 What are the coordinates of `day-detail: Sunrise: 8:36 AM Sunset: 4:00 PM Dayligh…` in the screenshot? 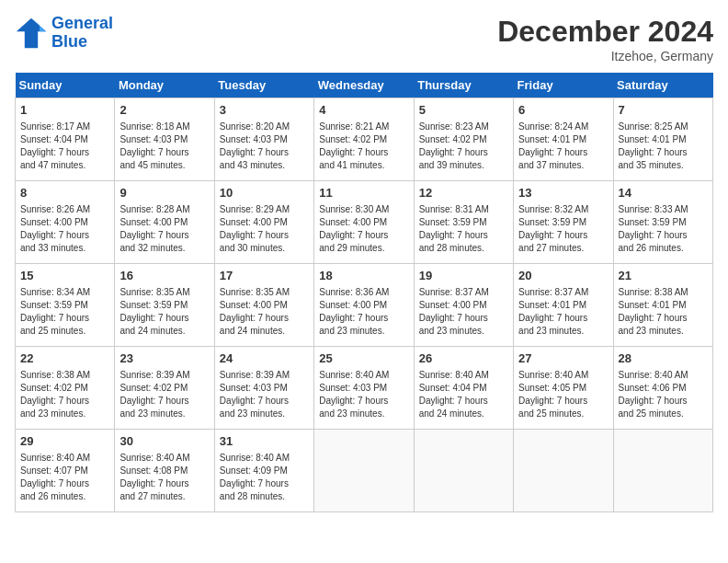 It's located at (364, 312).